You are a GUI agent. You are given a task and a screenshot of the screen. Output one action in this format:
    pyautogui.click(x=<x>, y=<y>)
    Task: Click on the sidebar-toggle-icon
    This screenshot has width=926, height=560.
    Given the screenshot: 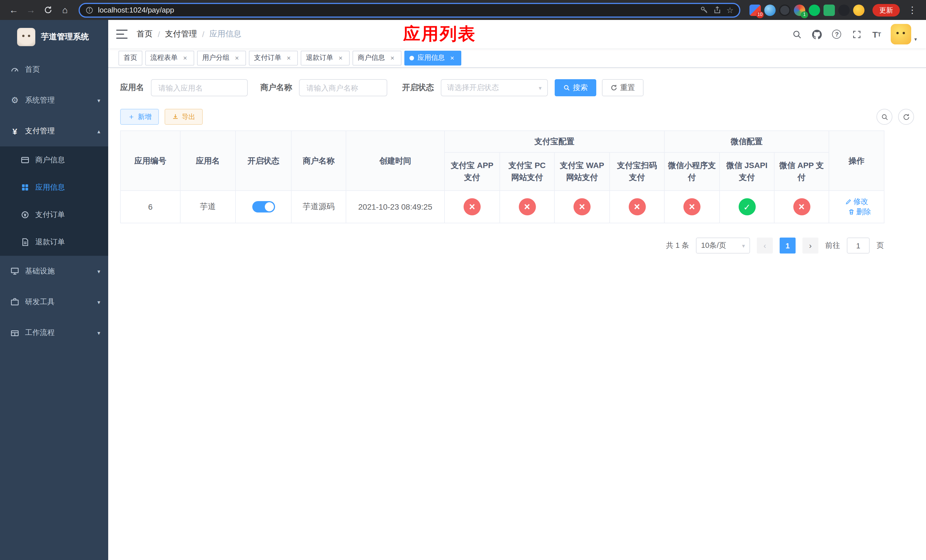 What is the action you would take?
    pyautogui.click(x=122, y=34)
    